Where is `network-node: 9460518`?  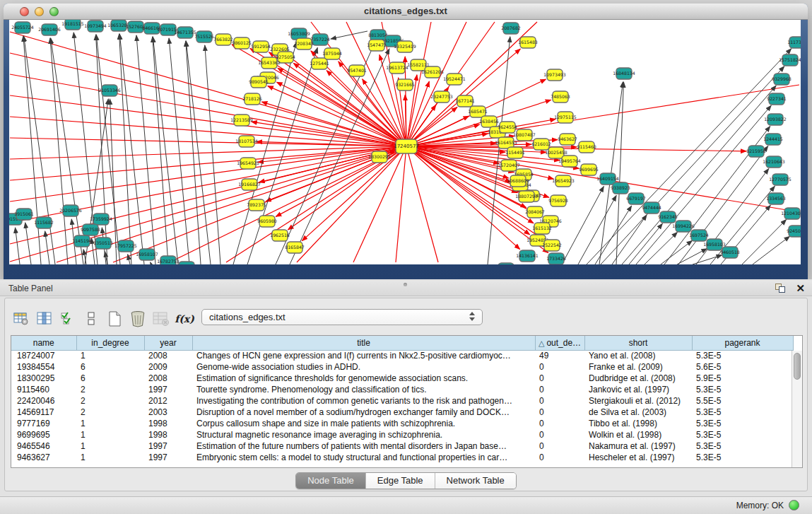 network-node: 9460518 is located at coordinates (730, 252).